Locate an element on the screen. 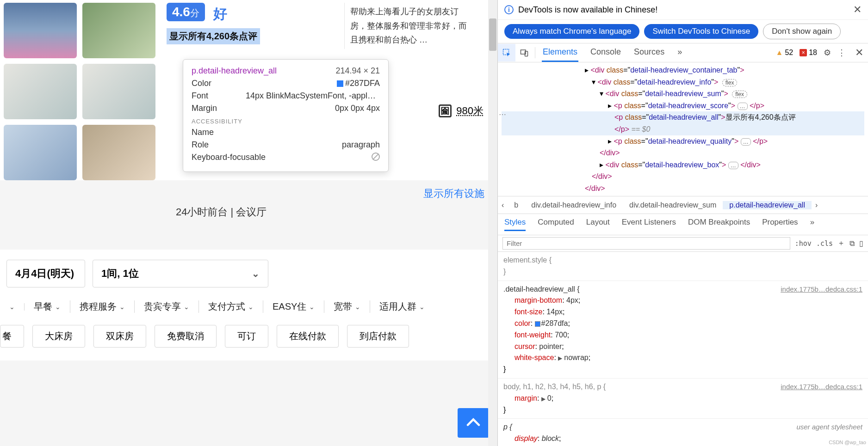 The height and width of the screenshot is (446, 868). tag-pill: 可订 is located at coordinates (247, 336).